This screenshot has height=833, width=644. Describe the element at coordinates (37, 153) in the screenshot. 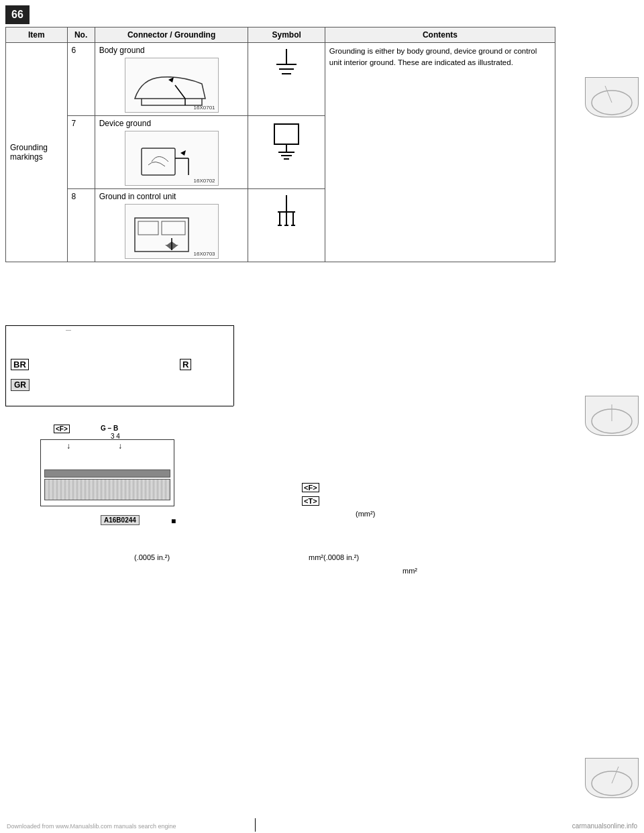

I see `item-cell: Grounding markings` at that location.